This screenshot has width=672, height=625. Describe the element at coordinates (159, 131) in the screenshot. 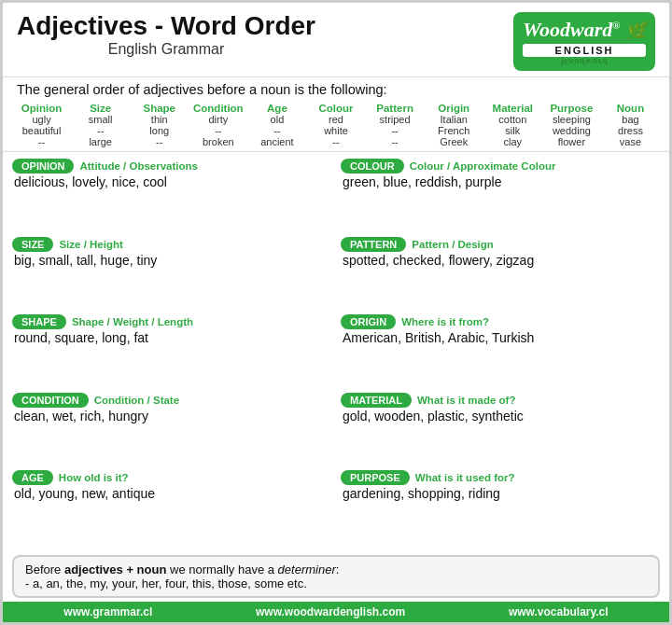

I see `order-word: long` at that location.